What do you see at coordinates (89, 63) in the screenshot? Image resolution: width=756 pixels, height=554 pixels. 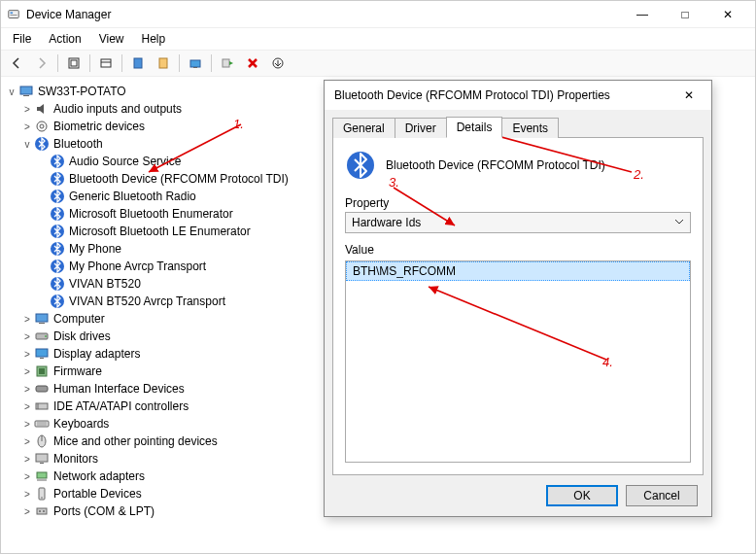 I see `toolbar-separator` at bounding box center [89, 63].